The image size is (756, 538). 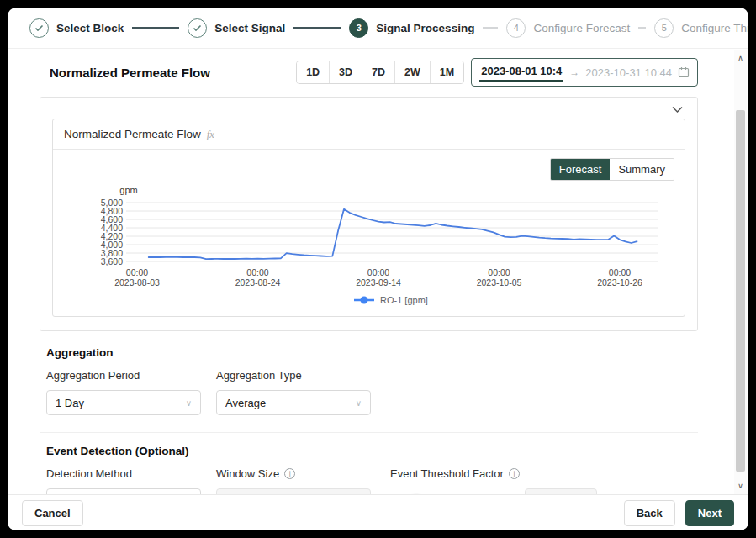 I want to click on x-tick-date: 2023-10-26, so click(x=620, y=282).